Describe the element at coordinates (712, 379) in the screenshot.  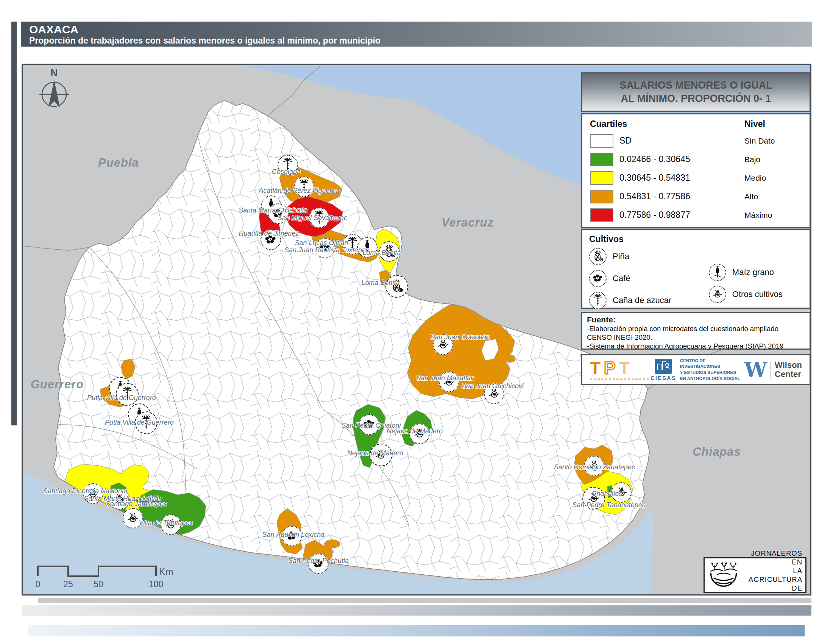
I see `ciesas-text-line: EN ANTROPOLOGÍA SOCIAL` at that location.